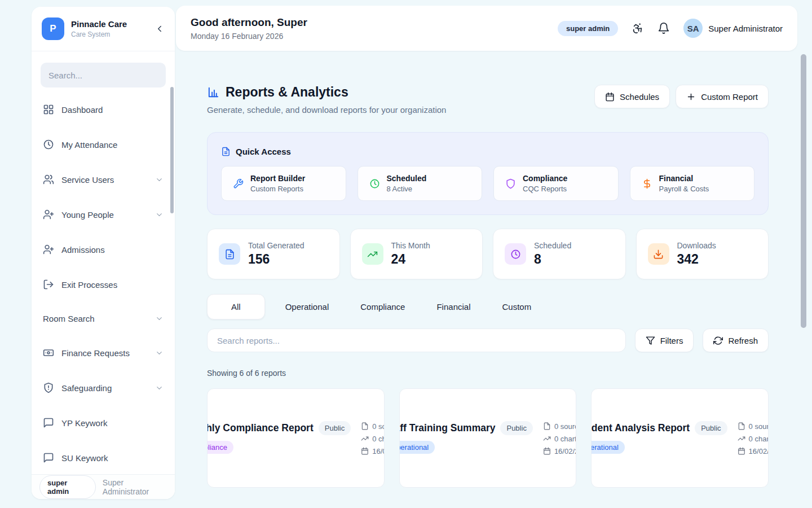  Describe the element at coordinates (692, 183) in the screenshot. I see `quick-card-financial: Financial Payroll & Costs` at that location.